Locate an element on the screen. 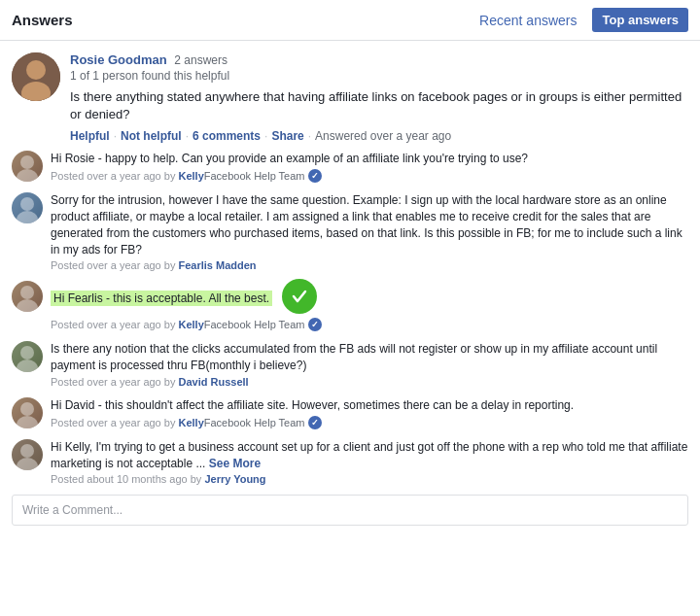 This screenshot has width=700, height=616. comment-author-name: Jerry Young is located at coordinates (235, 479).